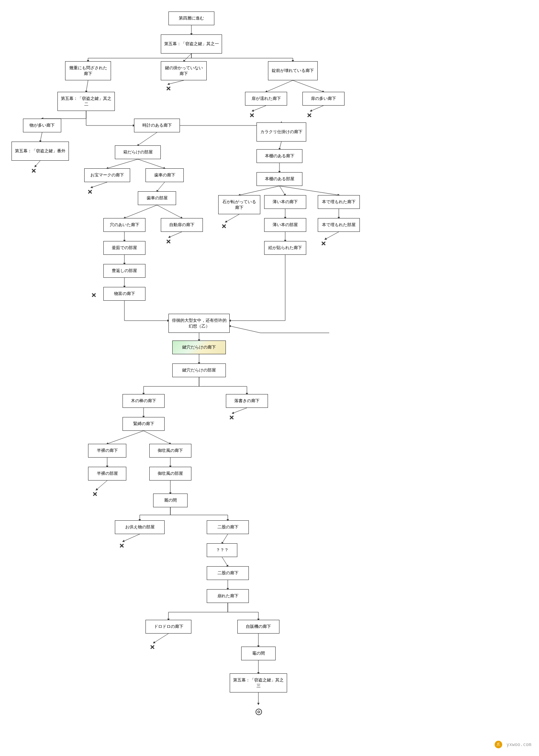 This screenshot has height=756, width=539. I want to click on node-n42: 二股の廊下, so click(228, 527).